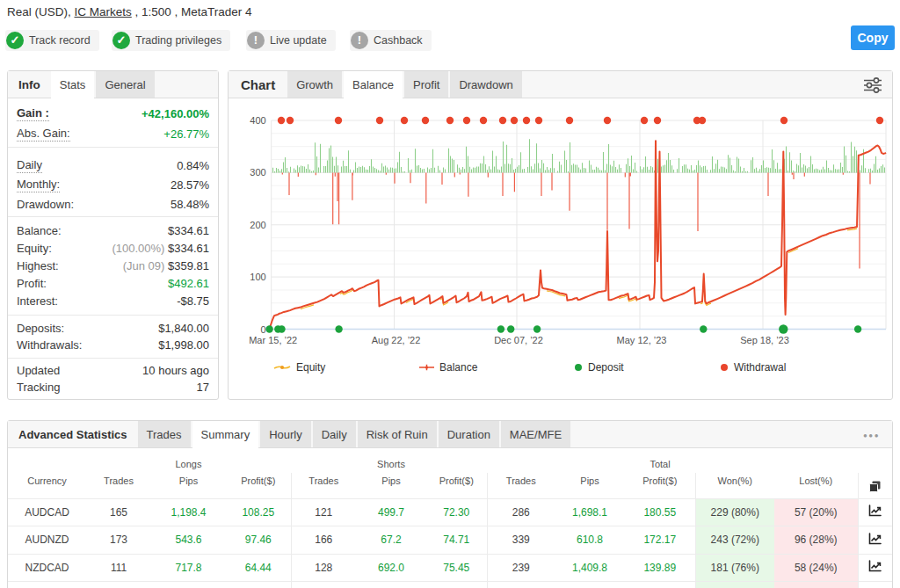 Image resolution: width=900 pixels, height=588 pixels. What do you see at coordinates (258, 277) in the screenshot?
I see `svg-text: 100` at bounding box center [258, 277].